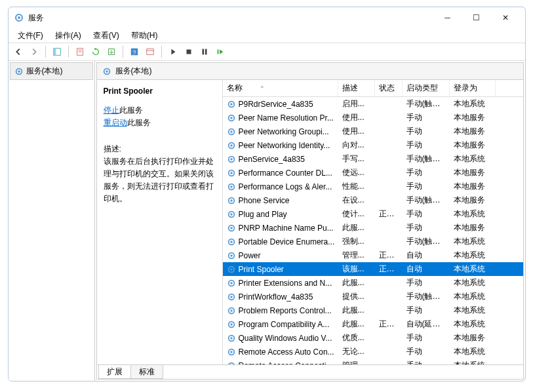  I want to click on description-text: 该服务在后台执行打印作业并处理与打印机的交互。如果关闭该服务，则无法进行打印或查…, so click(160, 181).